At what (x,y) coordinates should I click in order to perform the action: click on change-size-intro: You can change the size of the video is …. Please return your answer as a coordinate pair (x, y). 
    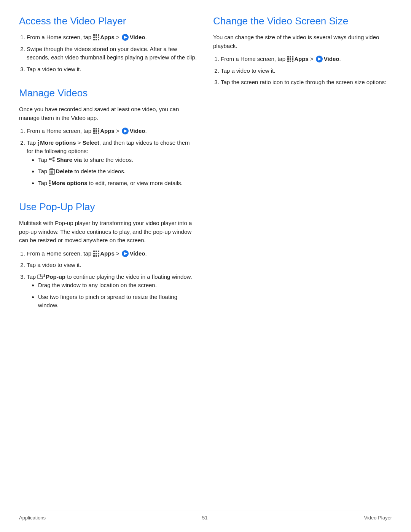
    Looking at the image, I should click on (303, 42).